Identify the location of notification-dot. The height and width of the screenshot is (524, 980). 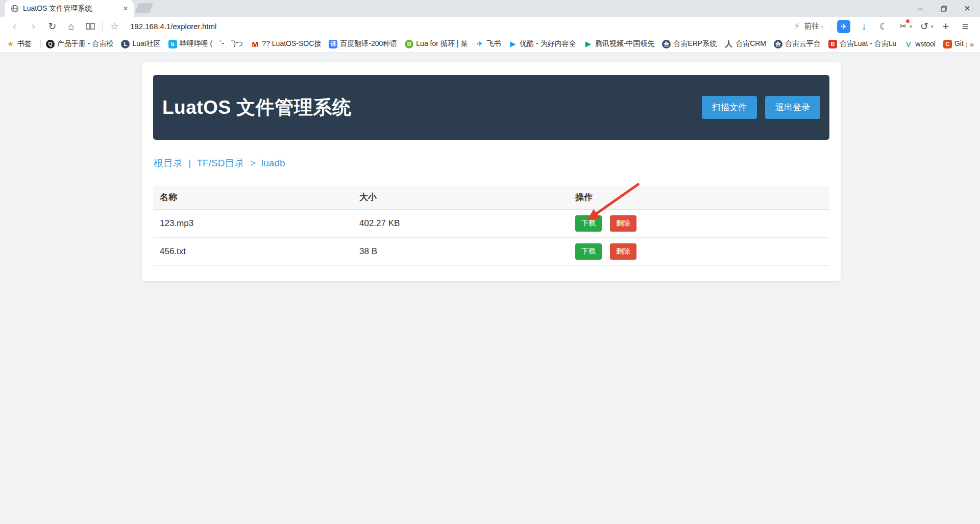
(908, 21).